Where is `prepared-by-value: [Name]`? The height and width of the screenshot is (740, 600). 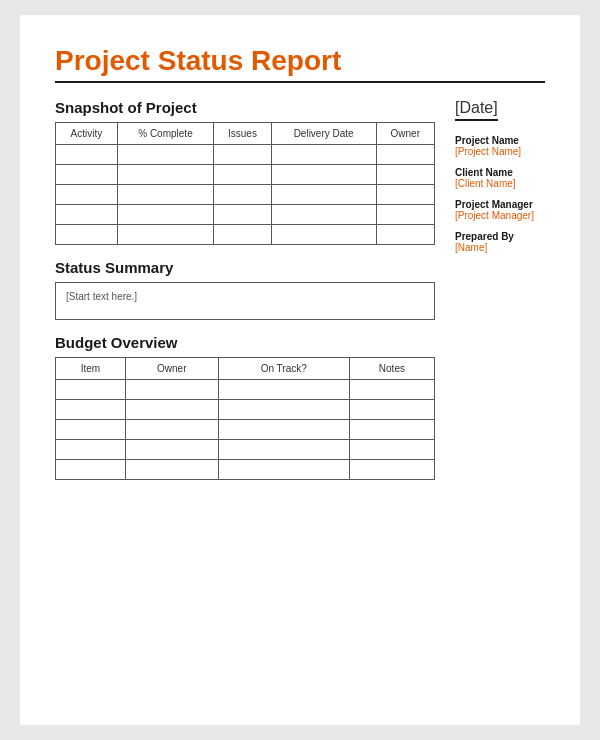
prepared-by-value: [Name] is located at coordinates (518, 248).